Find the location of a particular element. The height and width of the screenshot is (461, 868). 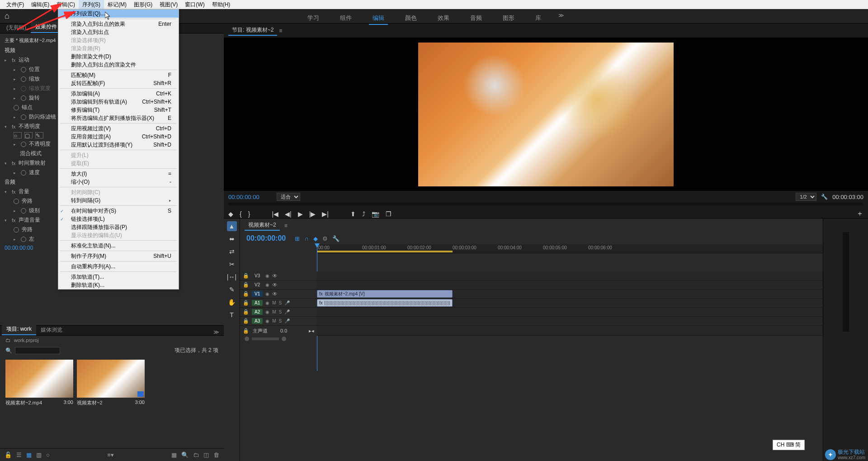

track-lock-v3: 🔒 is located at coordinates (246, 276).